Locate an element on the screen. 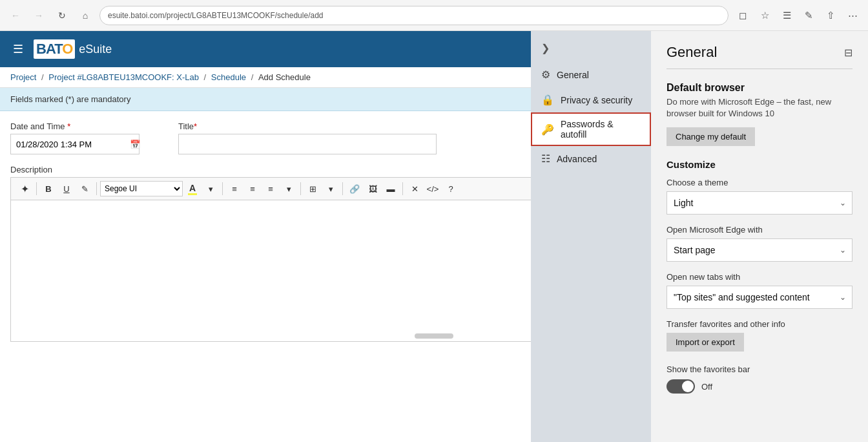 The image size is (868, 442). toolbar-font-color-arrow: ▾ is located at coordinates (211, 189).